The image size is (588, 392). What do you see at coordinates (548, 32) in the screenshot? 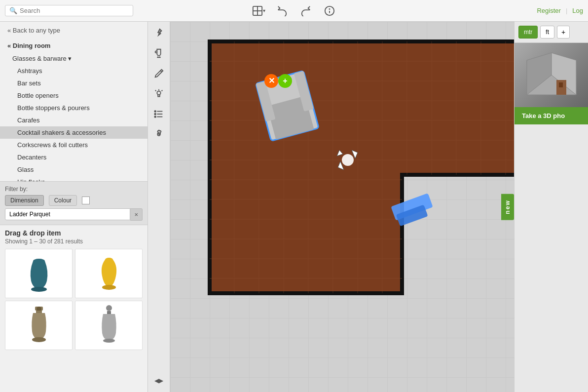
I see `unit-ft-btn: ft` at bounding box center [548, 32].